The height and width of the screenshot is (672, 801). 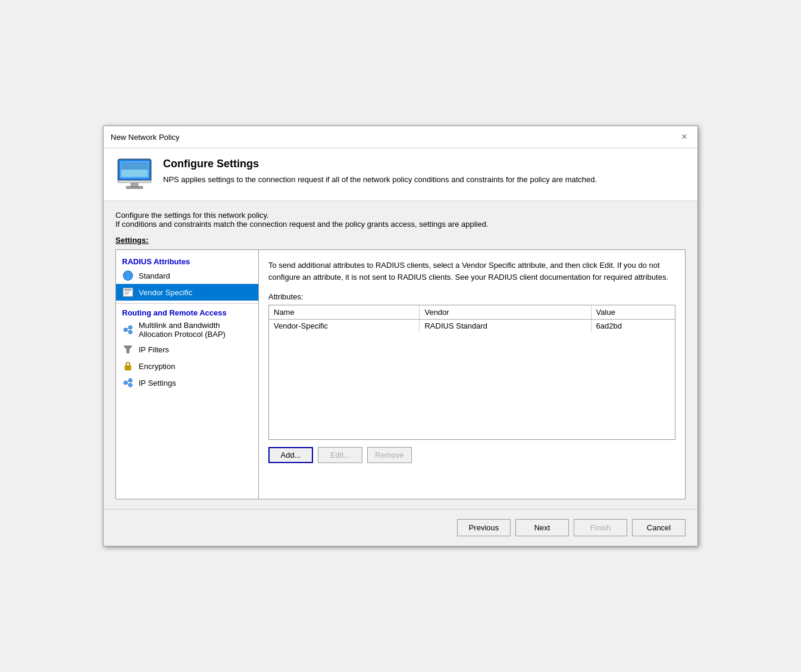 I want to click on left-nav-panel: RADIUS Attributes Standard, so click(x=187, y=374).